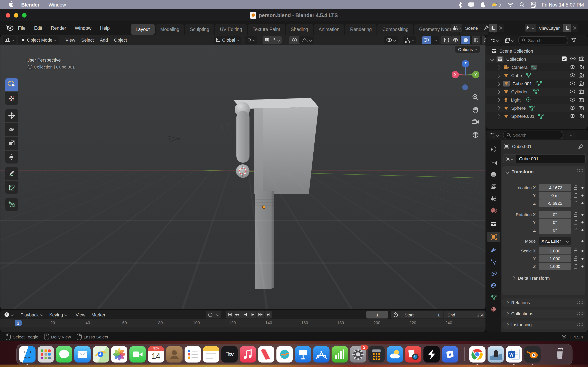  What do you see at coordinates (494, 135) in the screenshot?
I see `properties-editor-type-button` at bounding box center [494, 135].